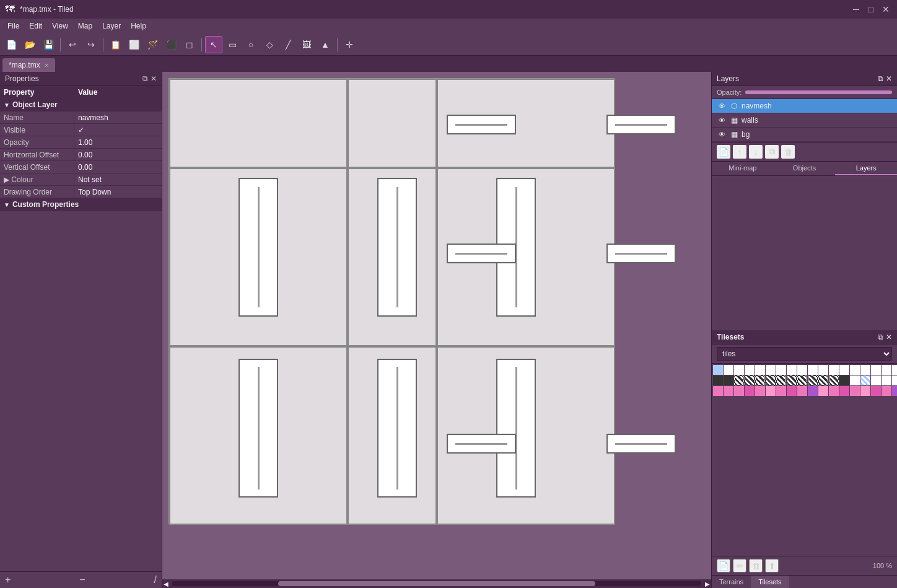 Image resolution: width=897 pixels, height=588 pixels. I want to click on tileset-dropdown: tiles, so click(804, 354).